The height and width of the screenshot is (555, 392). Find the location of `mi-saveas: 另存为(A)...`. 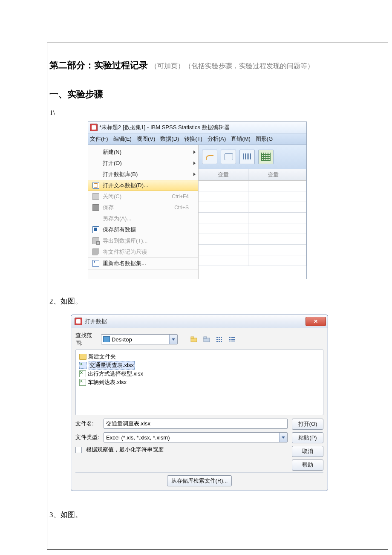

mi-saveas: 另存为(A)... is located at coordinates (143, 219).